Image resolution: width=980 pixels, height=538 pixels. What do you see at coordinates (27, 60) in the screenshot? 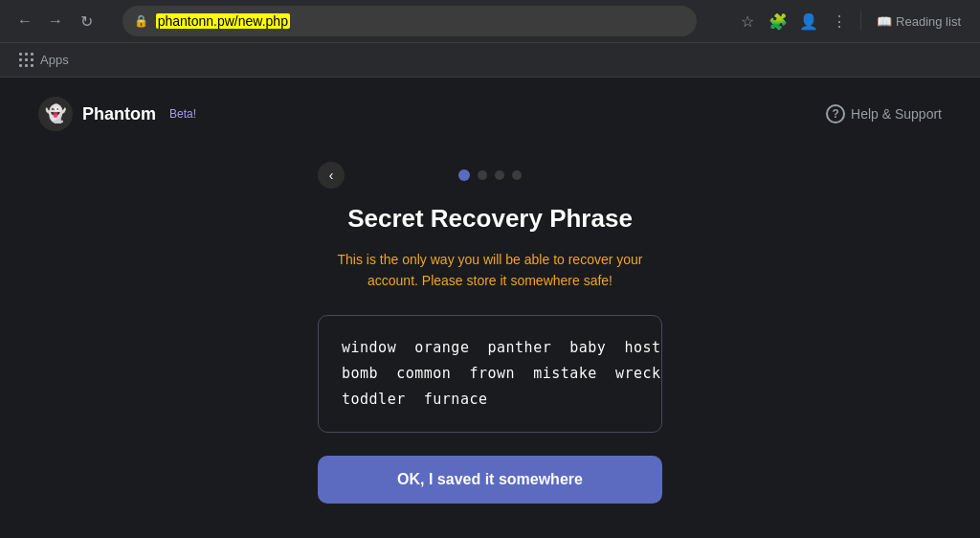
I see `apps-grid-icon` at bounding box center [27, 60].